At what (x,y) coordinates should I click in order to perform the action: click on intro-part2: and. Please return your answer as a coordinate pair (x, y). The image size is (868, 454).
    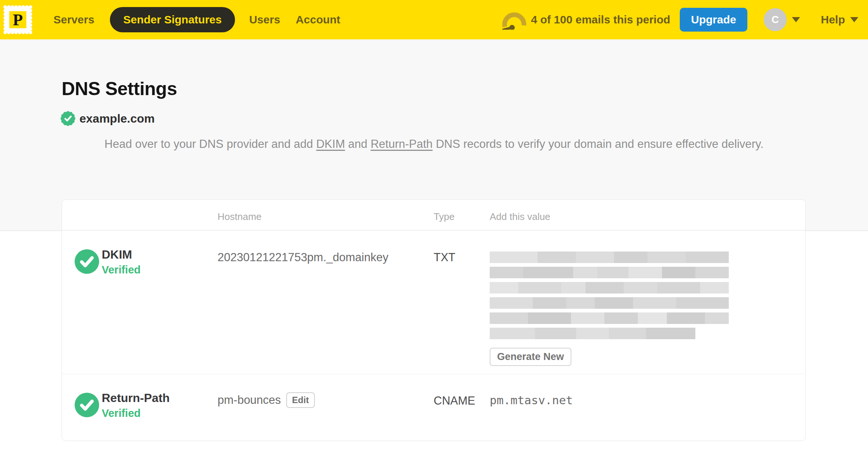
    Looking at the image, I should click on (358, 144).